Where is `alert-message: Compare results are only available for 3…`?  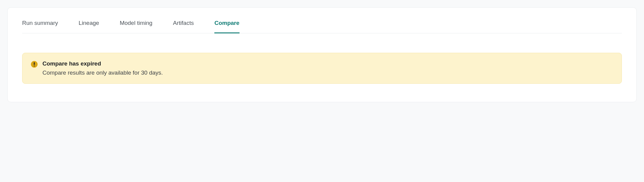 alert-message: Compare results are only available for 3… is located at coordinates (328, 73).